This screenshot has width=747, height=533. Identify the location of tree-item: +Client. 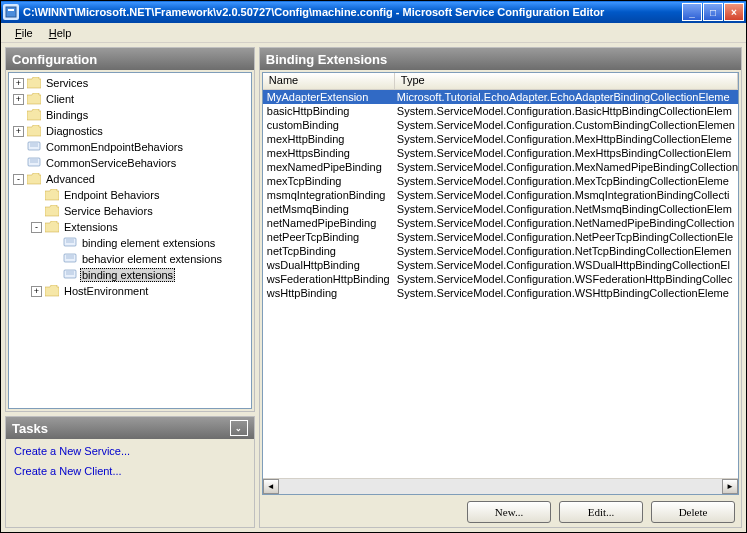
(130, 99).